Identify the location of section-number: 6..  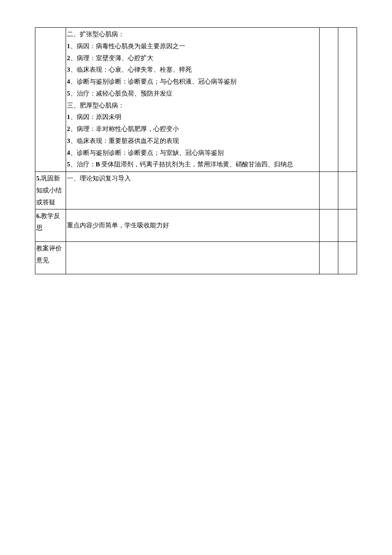
(38, 216).